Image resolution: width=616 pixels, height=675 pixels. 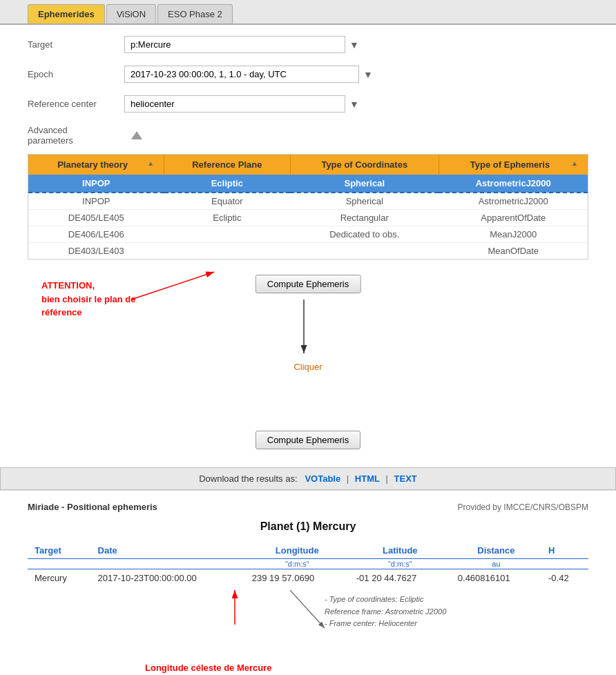 I want to click on col-type-coords: Type of Coordinates, so click(x=365, y=164).